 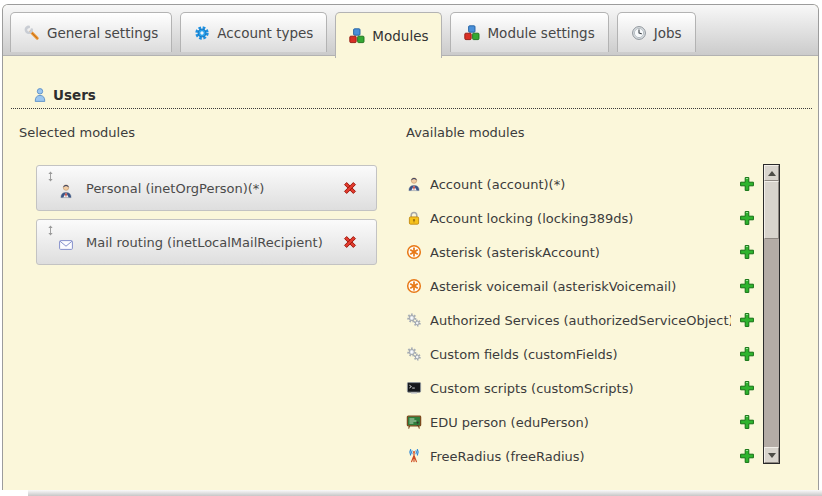 What do you see at coordinates (656, 32) in the screenshot?
I see `tab-jobs: Jobs` at bounding box center [656, 32].